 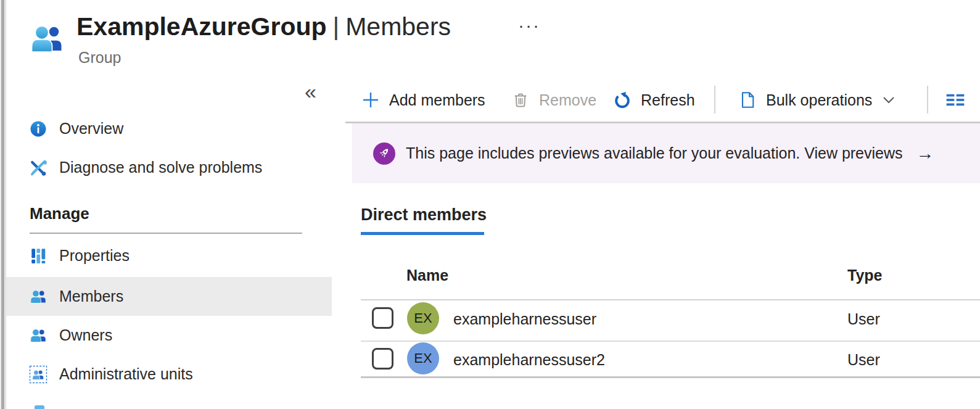 What do you see at coordinates (91, 296) in the screenshot?
I see `sidebar-item-label: Members` at bounding box center [91, 296].